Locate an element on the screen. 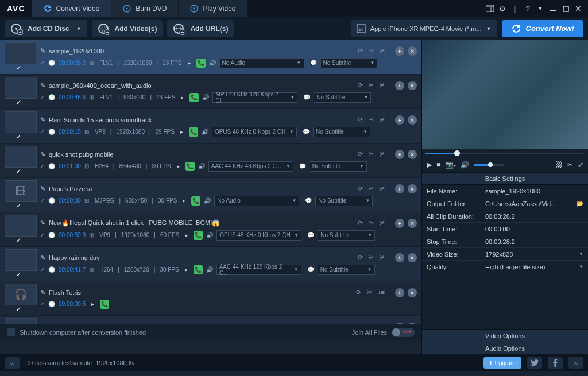 The width and height of the screenshot is (588, 376). audio-select: MP3 48 KHz 128 Kbps 2 CH▼ is located at coordinates (255, 98).